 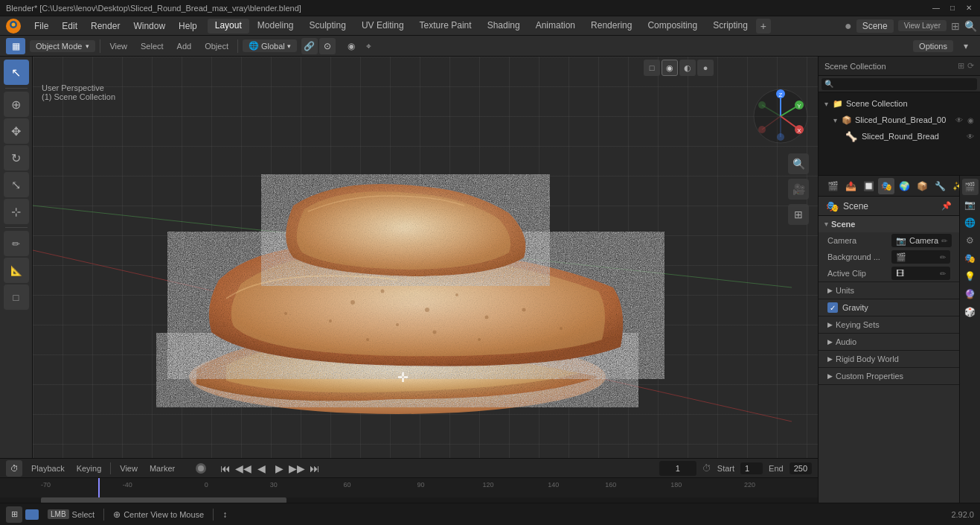 I want to click on keying-btn: Keying, so click(x=89, y=468).